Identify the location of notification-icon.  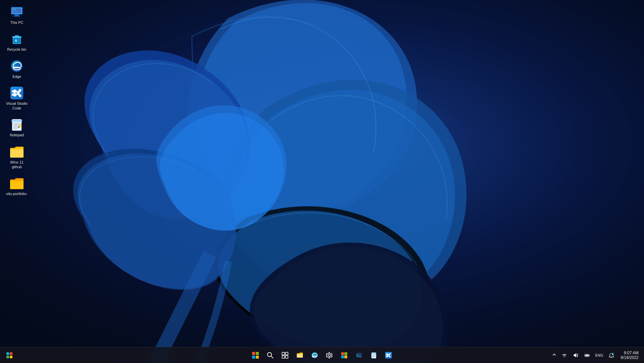
(611, 355).